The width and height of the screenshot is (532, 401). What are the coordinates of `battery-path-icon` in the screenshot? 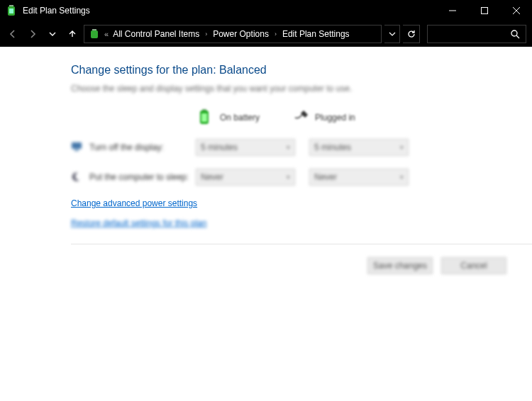 It's located at (94, 34).